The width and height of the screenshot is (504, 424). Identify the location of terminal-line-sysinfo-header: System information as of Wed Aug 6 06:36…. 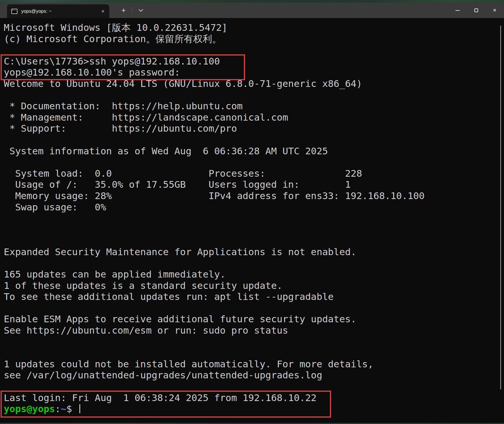
(254, 151).